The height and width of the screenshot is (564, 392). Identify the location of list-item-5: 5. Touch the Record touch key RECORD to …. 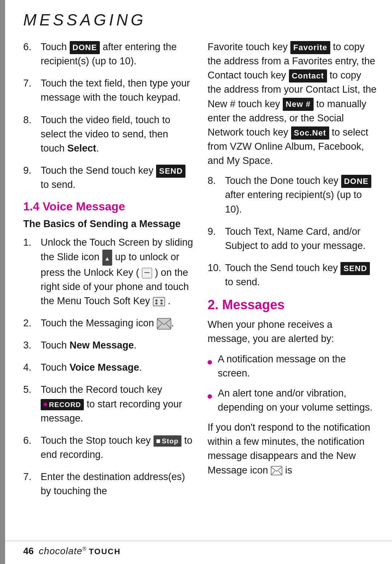
(108, 404).